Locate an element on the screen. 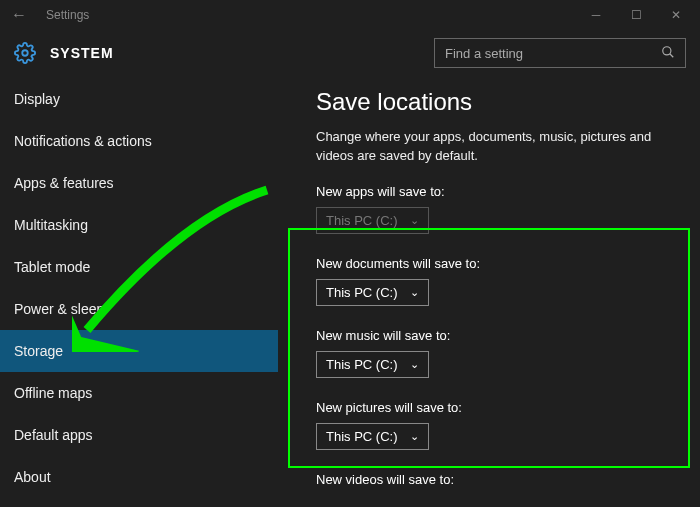  window-title: Settings is located at coordinates (68, 15).